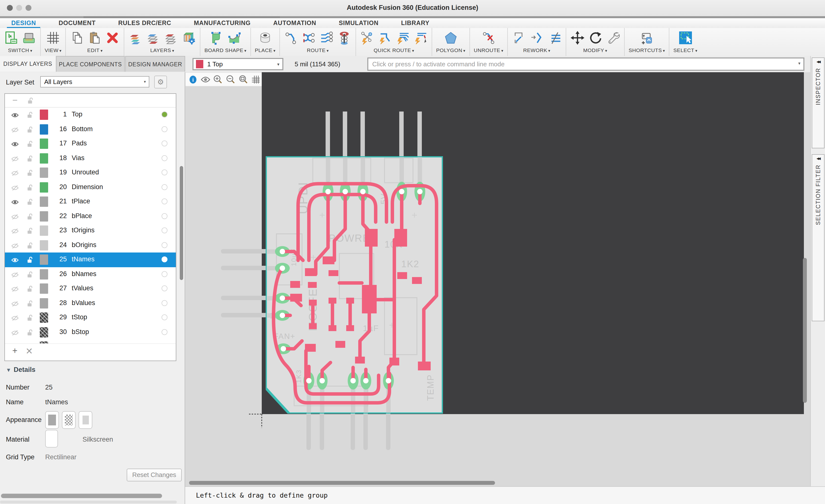 The width and height of the screenshot is (825, 504). I want to click on rework-push-icon, so click(537, 38).